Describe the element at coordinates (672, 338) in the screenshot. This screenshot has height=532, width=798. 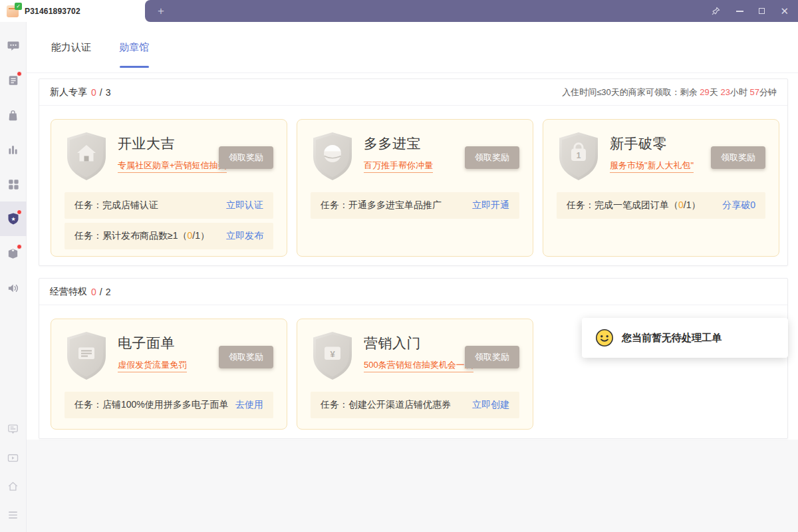
I see `tooltip-text: 您当前暂无待处理工单` at that location.